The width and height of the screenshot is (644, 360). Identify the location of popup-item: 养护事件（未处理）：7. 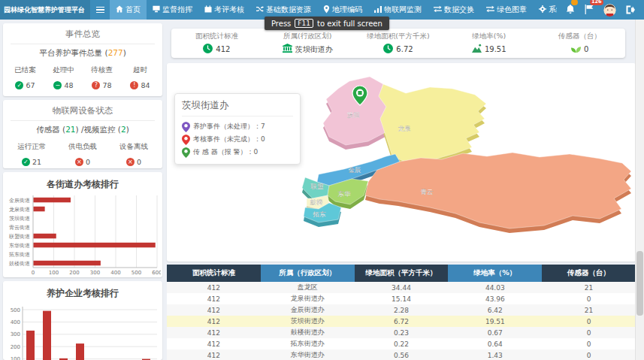
(237, 126).